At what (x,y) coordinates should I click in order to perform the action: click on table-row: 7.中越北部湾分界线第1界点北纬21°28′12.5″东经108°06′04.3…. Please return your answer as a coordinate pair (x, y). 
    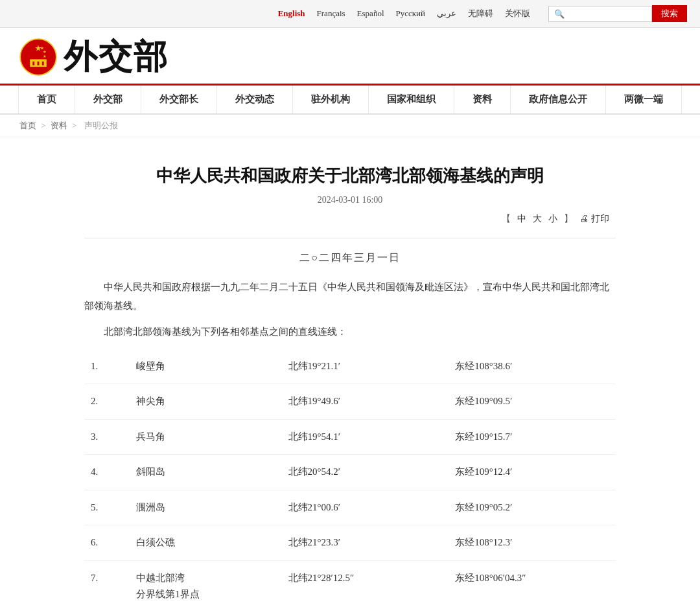
    Looking at the image, I should click on (350, 584).